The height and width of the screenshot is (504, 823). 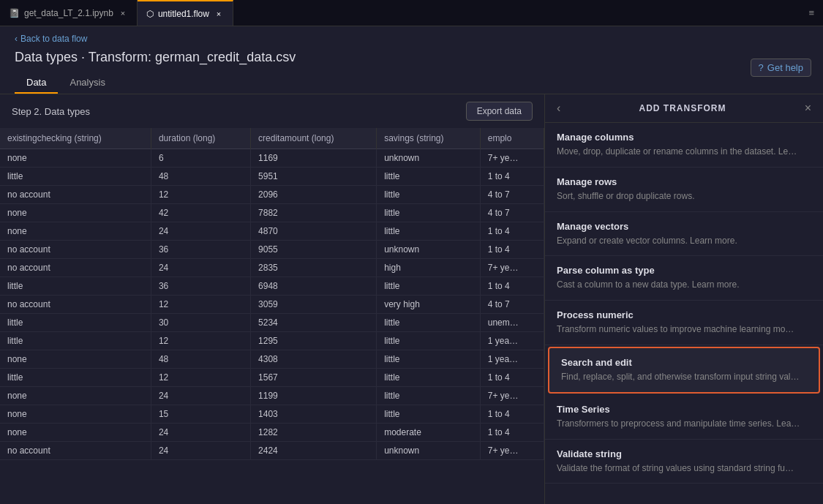 I want to click on table-cell: 30, so click(x=200, y=323).